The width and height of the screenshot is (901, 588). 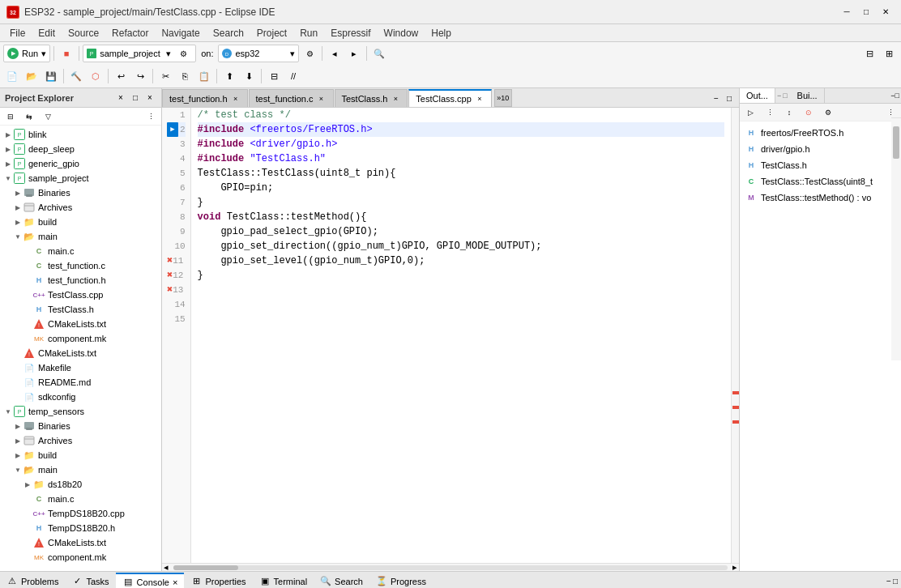 I want to click on prev-error-button: ⬆, so click(x=229, y=76).